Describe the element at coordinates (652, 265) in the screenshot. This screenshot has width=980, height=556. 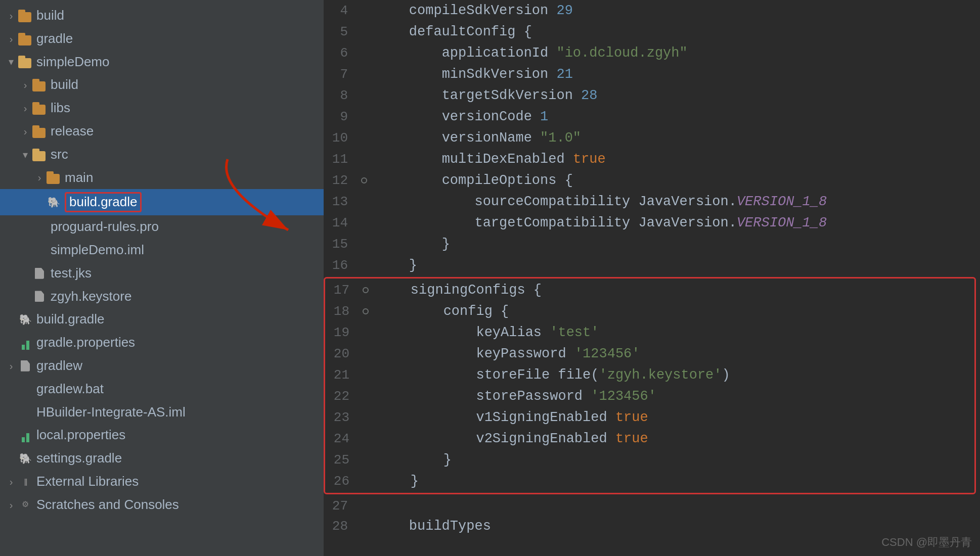
I see `code-line-16: 16 }` at that location.